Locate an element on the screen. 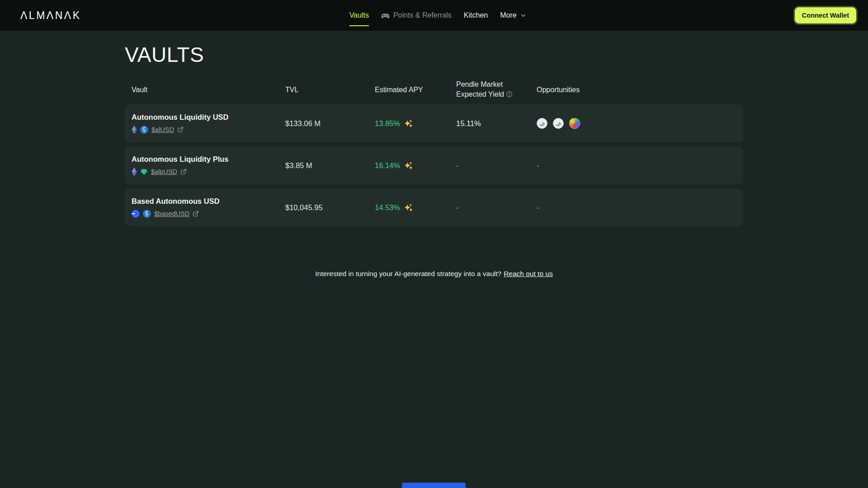 The height and width of the screenshot is (488, 868). tvl-value: $3.85 M is located at coordinates (330, 165).